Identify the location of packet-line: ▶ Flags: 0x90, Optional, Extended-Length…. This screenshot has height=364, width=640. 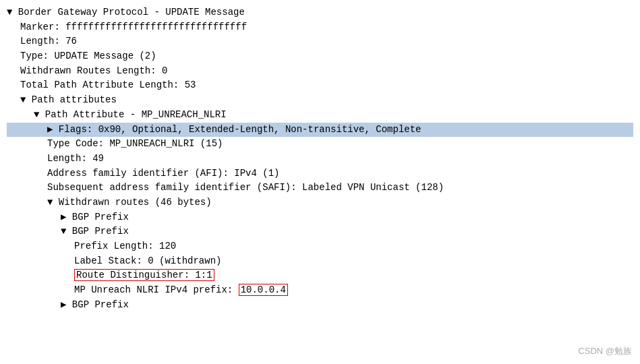
(320, 130).